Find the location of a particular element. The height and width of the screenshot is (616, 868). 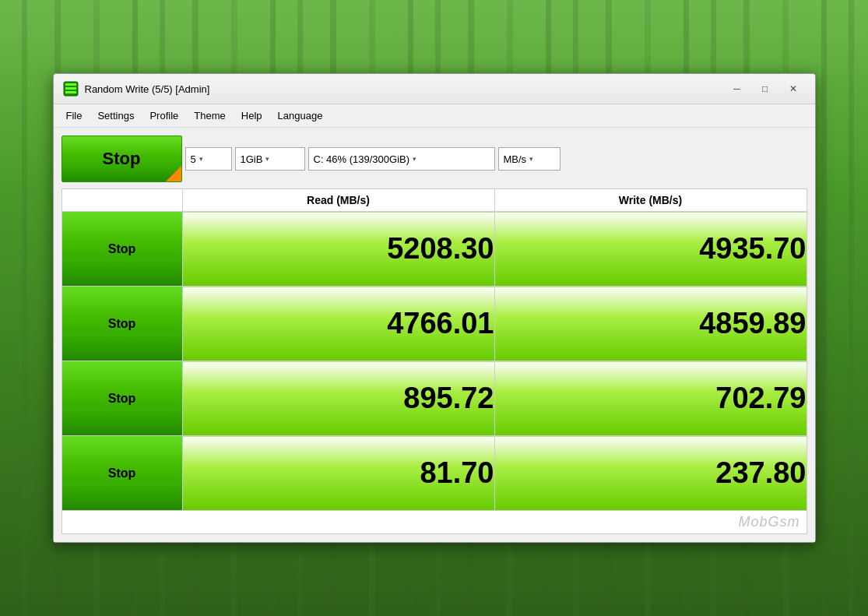

stop-button-row-1: Stop is located at coordinates (122, 324).